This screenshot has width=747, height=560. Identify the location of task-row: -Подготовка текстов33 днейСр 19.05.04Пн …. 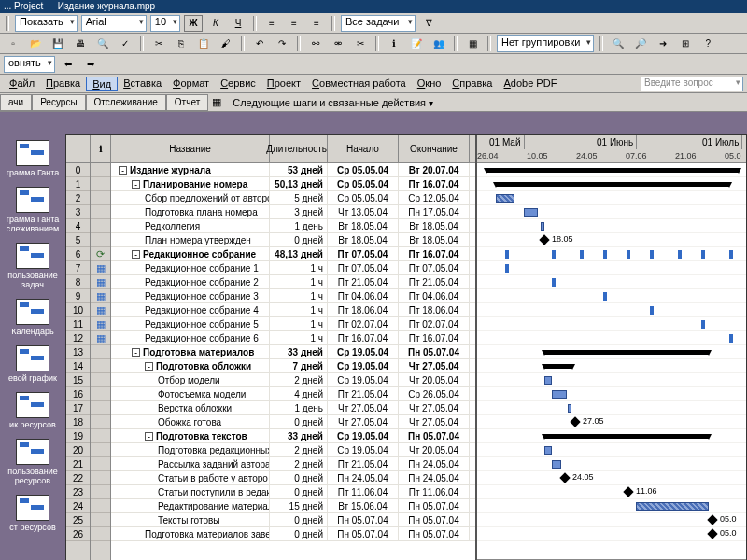
(293, 437).